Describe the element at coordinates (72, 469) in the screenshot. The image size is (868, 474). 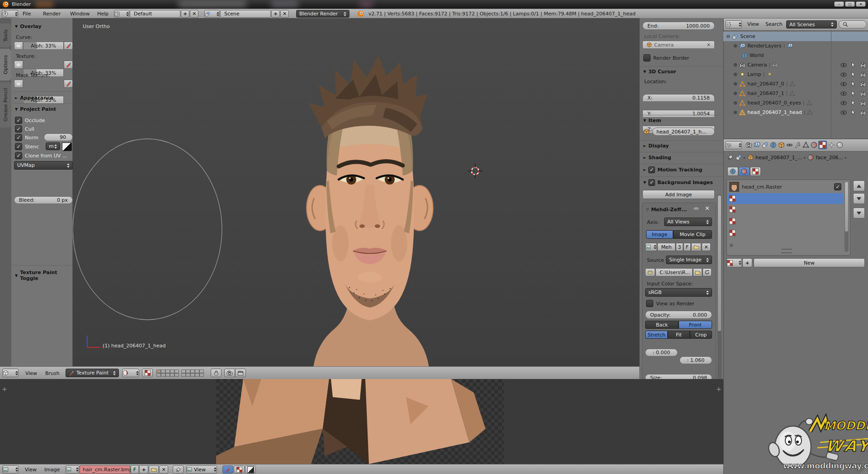
I see `uv-image-browse-button` at that location.